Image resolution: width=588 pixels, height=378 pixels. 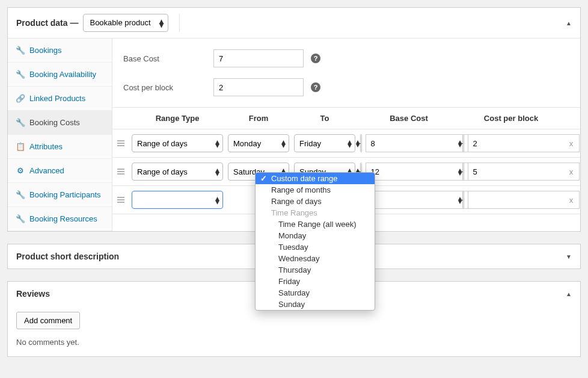 I want to click on add-comment-button: Add comment, so click(x=48, y=320).